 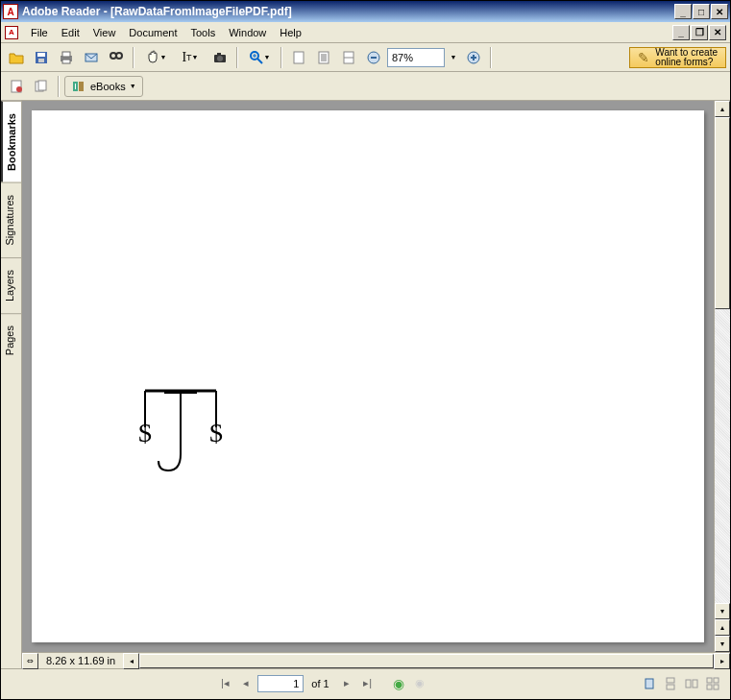 I want to click on email-button, so click(x=91, y=58).